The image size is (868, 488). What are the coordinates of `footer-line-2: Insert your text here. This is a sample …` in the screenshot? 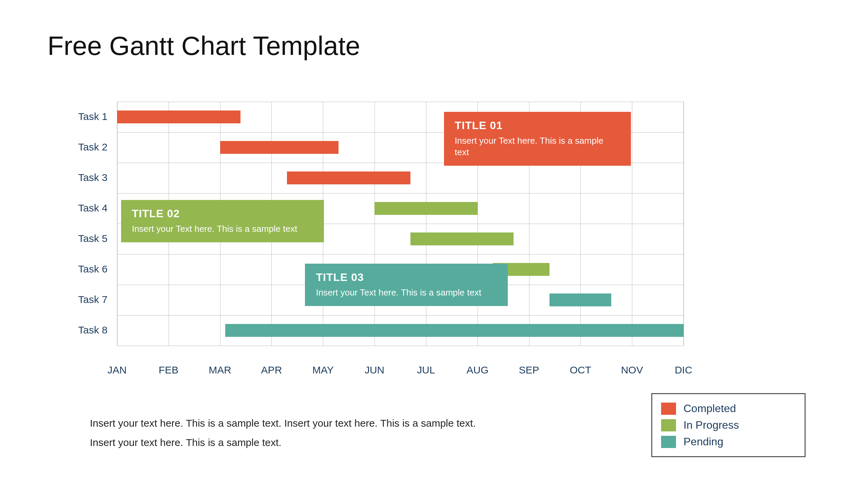 It's located at (283, 443).